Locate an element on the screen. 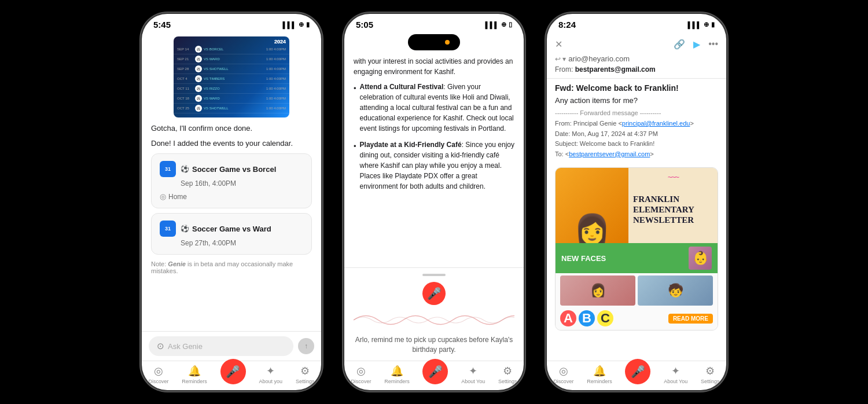 The height and width of the screenshot is (404, 868). nav-reminders-2: 🔔 Reminders is located at coordinates (397, 374).